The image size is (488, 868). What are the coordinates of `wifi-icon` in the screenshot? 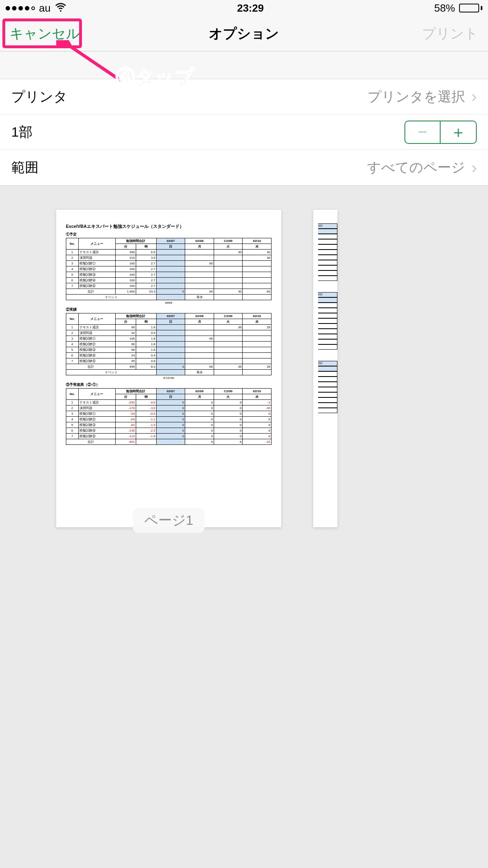 It's located at (61, 8).